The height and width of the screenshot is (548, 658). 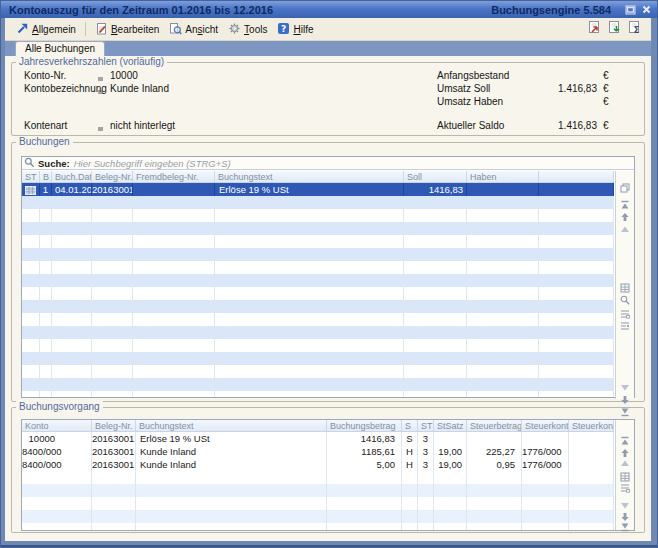 I want to click on column-header-konto: Konto, so click(x=57, y=426).